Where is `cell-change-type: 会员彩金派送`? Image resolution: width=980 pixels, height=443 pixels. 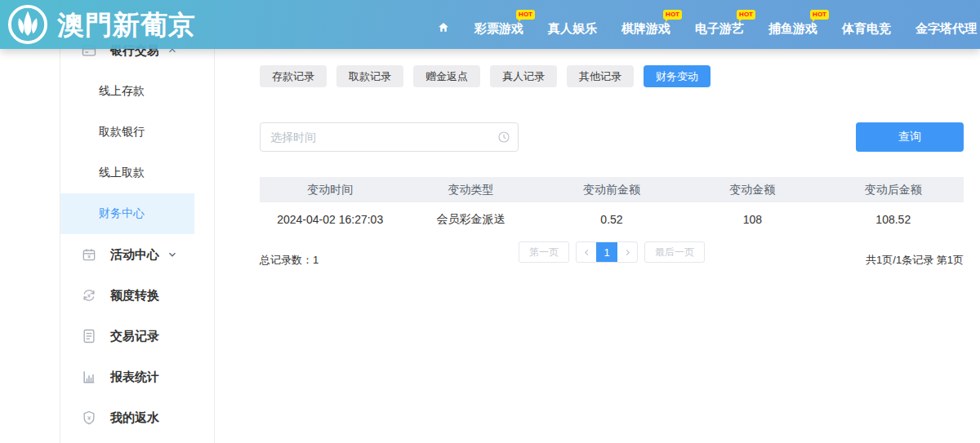
cell-change-type: 会员彩金派送 is located at coordinates (470, 219).